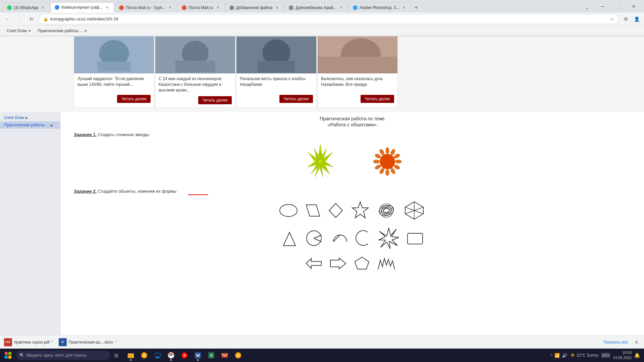  I want to click on tab-close-addfile: ✕, so click(277, 8).